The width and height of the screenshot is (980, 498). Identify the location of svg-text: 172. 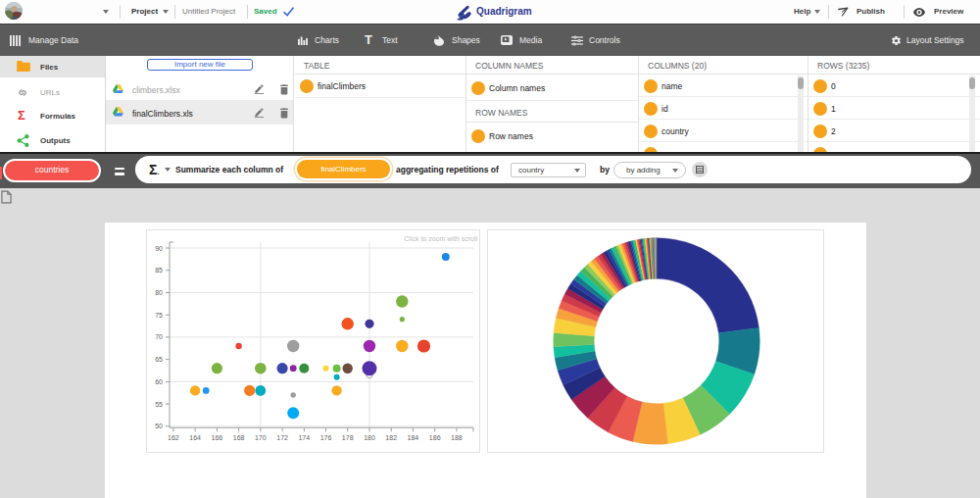
(282, 437).